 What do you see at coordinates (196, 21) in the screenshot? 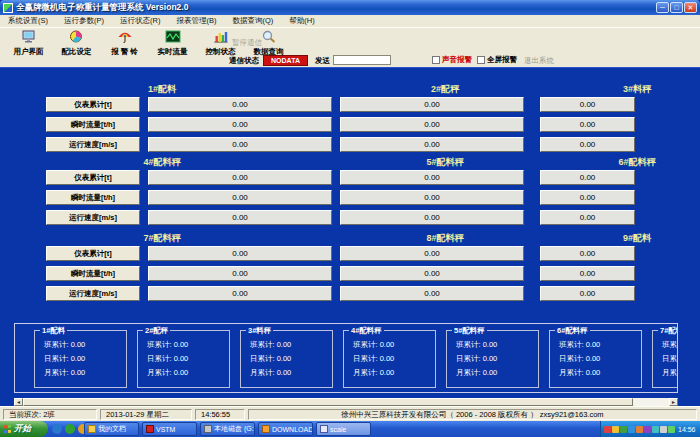
I see `menu-report-manage: 报表管理(B)` at bounding box center [196, 21].